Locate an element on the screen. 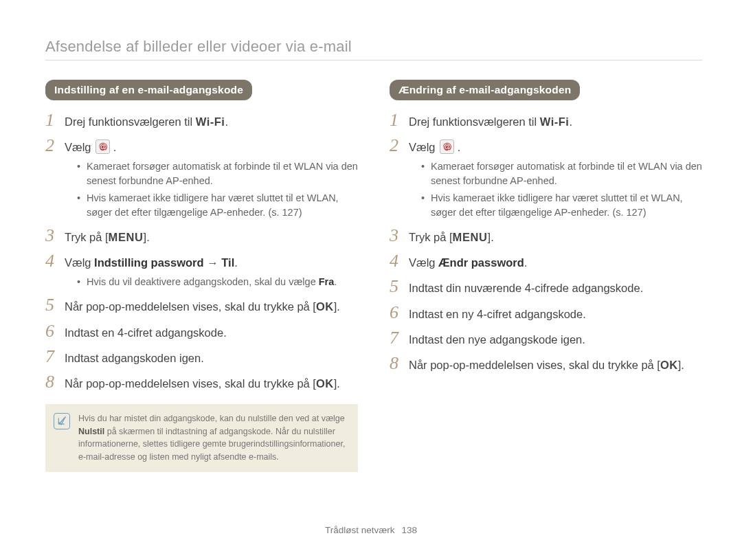 This screenshot has height=560, width=742. page-number: 138 is located at coordinates (409, 530).